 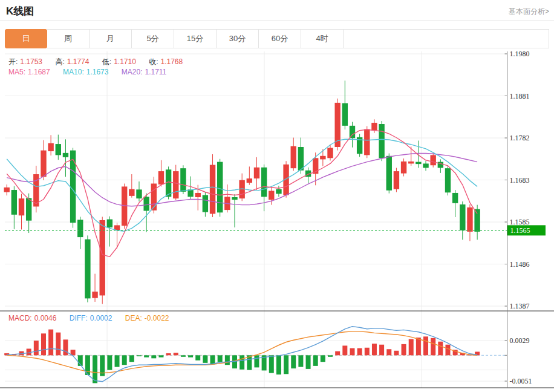 What do you see at coordinates (79, 62) in the screenshot?
I see `high-value: 1.1774` at bounding box center [79, 62].